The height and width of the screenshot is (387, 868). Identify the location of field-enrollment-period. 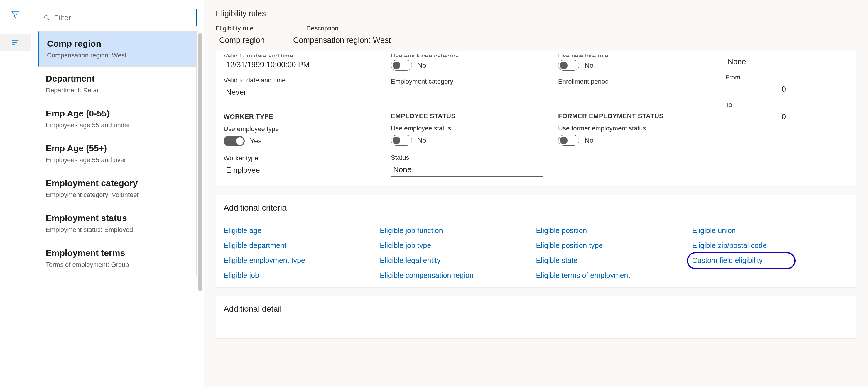
(577, 92).